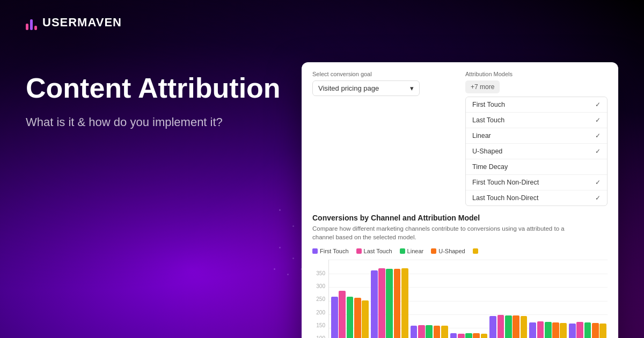 This screenshot has width=644, height=338. Describe the element at coordinates (82, 23) in the screenshot. I see `brand-name: USERMAVEN` at that location.